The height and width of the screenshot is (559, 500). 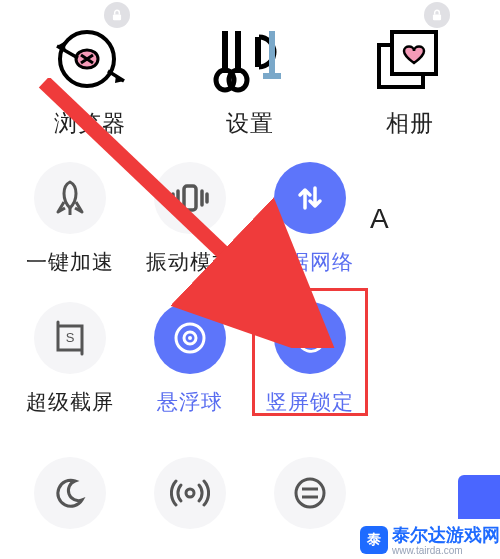 What do you see at coordinates (70, 338) in the screenshot?
I see `svg-text: S` at bounding box center [70, 338].